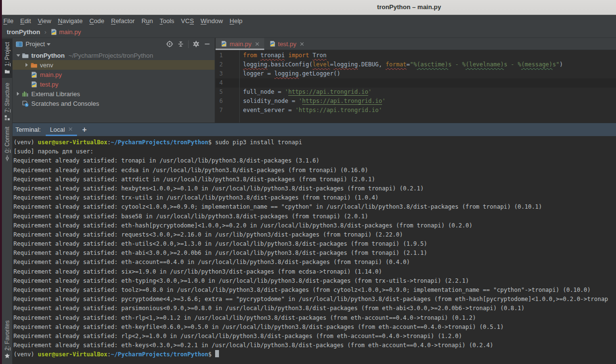 The height and width of the screenshot is (364, 616). I want to click on tree-label: External Libraries, so click(56, 94).